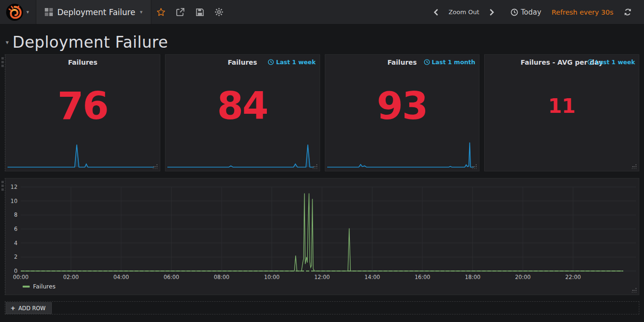 The height and width of the screenshot is (322, 644). Describe the element at coordinates (526, 12) in the screenshot. I see `time-range-picker: Today` at that location.